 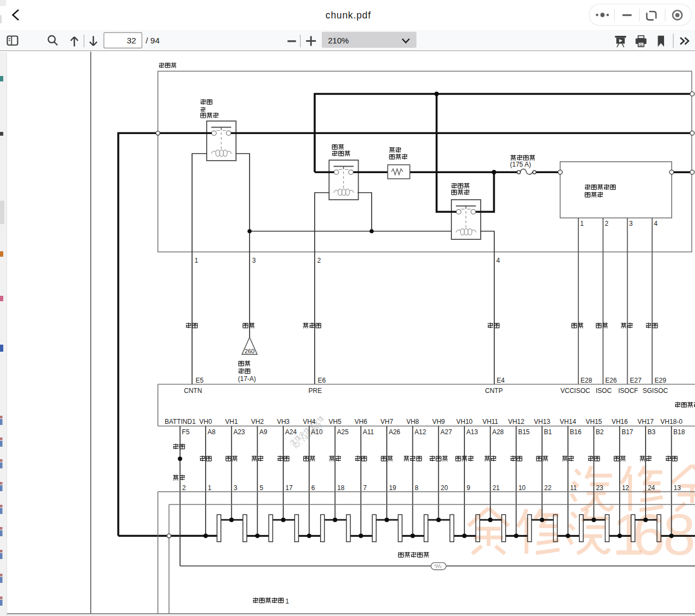 I want to click on svg-text: VH3, so click(x=283, y=422).